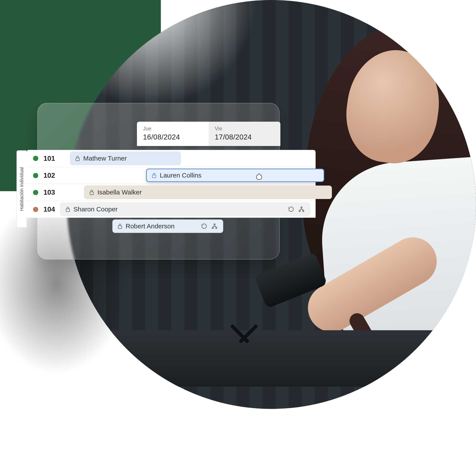 The height and width of the screenshot is (453, 476). I want to click on guest-name: Mathew Turner, so click(105, 158).